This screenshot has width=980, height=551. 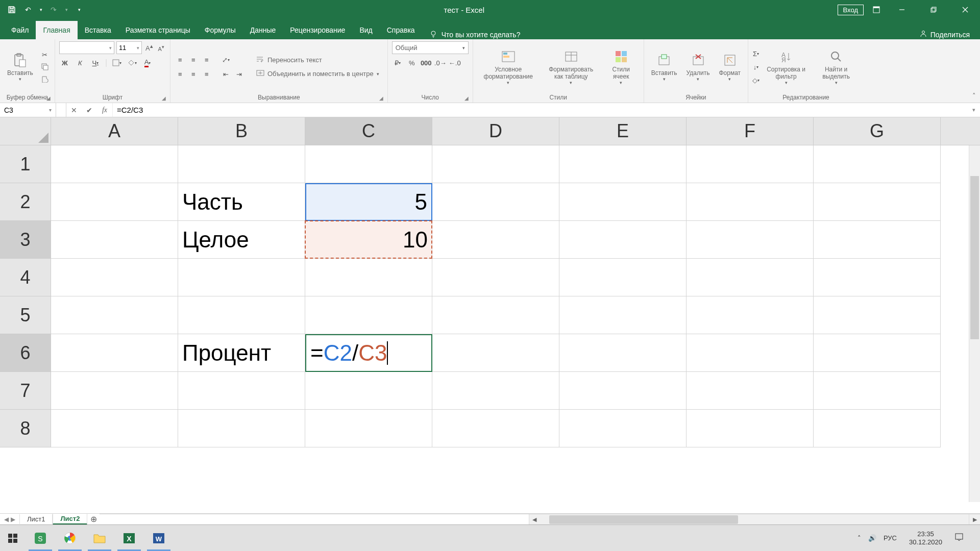 I want to click on tab-formulas: Формулы, so click(x=220, y=30).